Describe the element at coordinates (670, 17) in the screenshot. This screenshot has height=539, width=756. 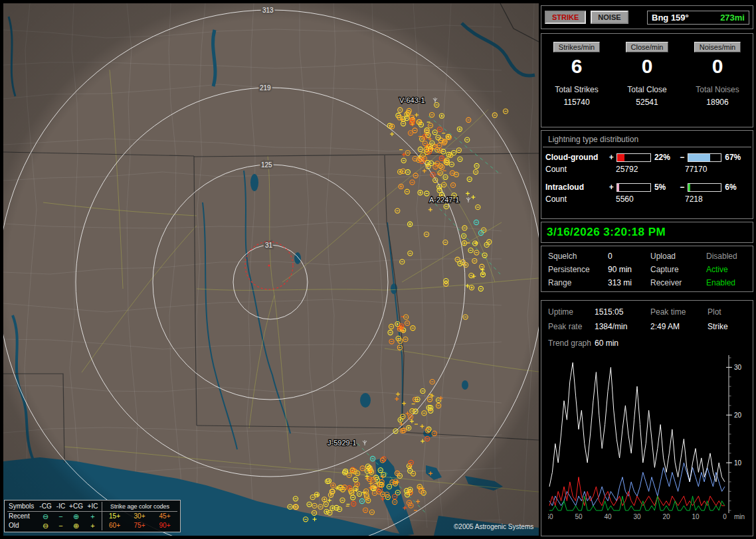
I see `bearing-value: Bng 159°` at that location.